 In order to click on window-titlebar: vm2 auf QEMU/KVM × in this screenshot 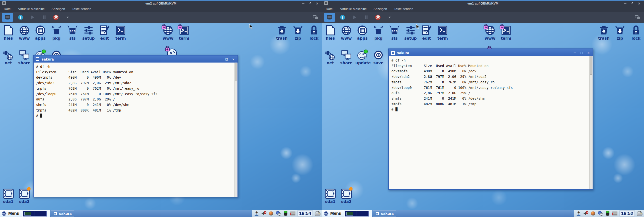, I will do `click(161, 3)`.